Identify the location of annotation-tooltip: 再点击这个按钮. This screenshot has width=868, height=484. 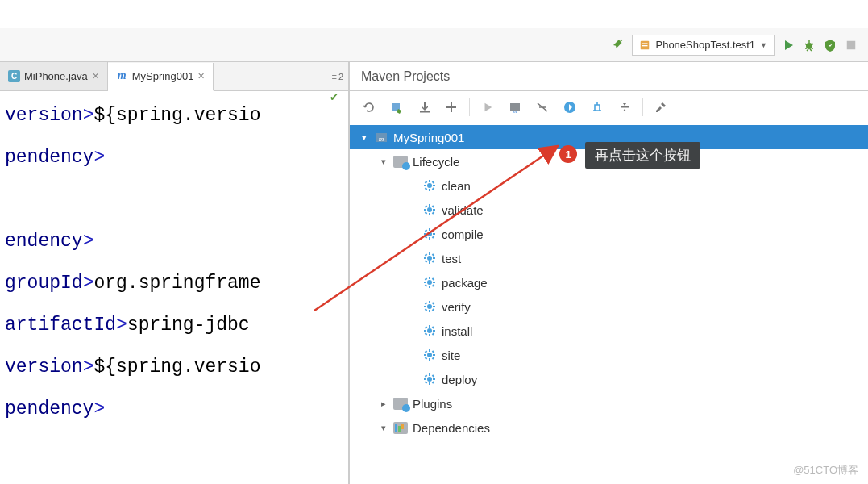
(643, 155).